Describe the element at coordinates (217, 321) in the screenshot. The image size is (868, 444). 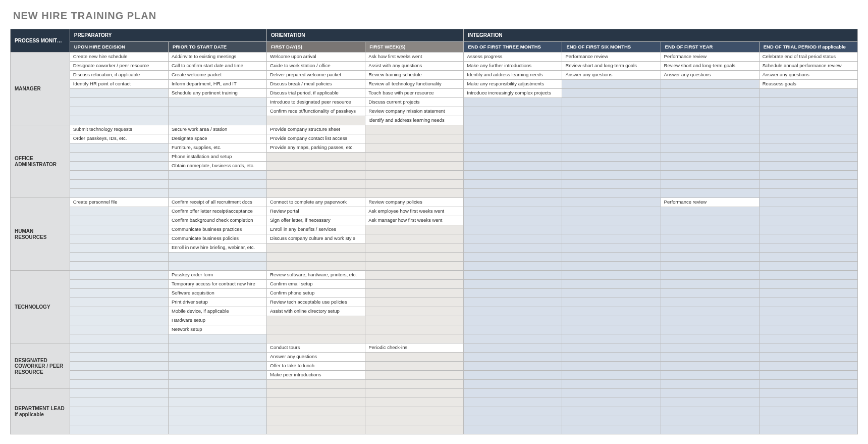
I see `cell: Hardware setup` at that location.